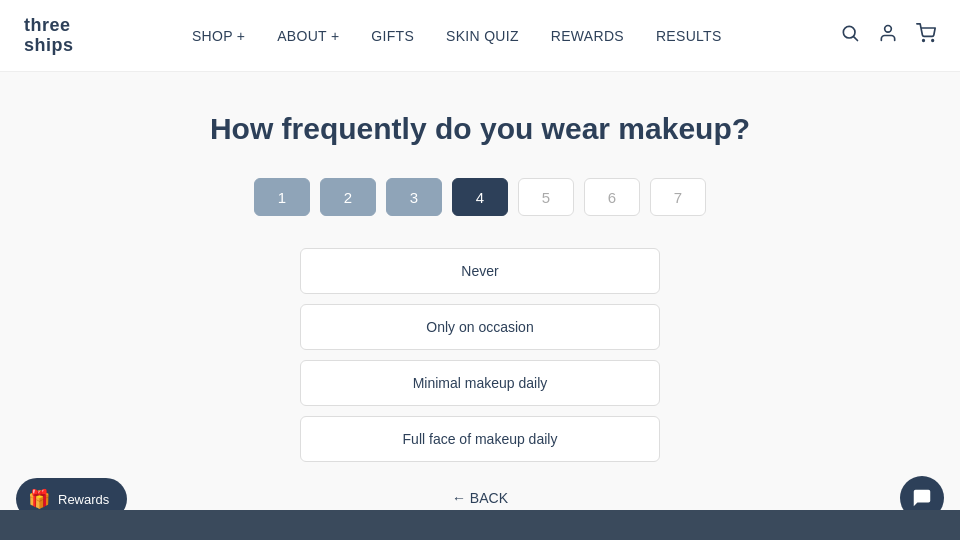 Image resolution: width=960 pixels, height=540 pixels. I want to click on header-icons, so click(888, 36).